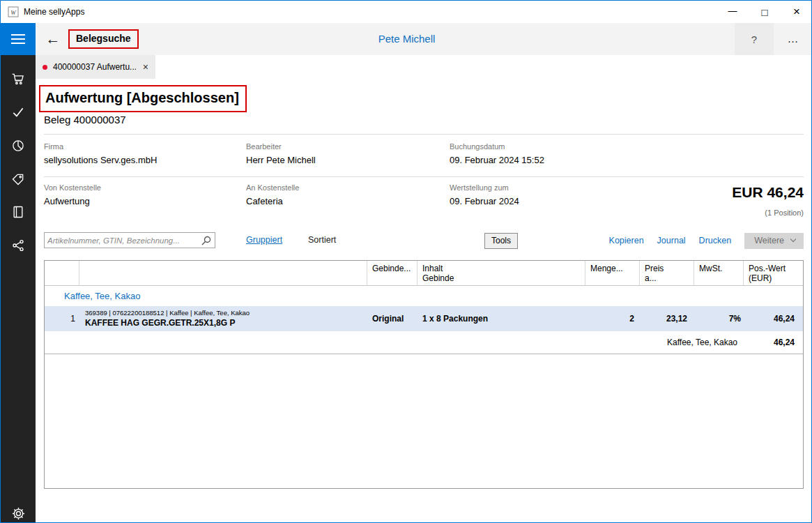 The height and width of the screenshot is (523, 812). I want to click on gruppiert-toggle: Gruppiert, so click(264, 240).